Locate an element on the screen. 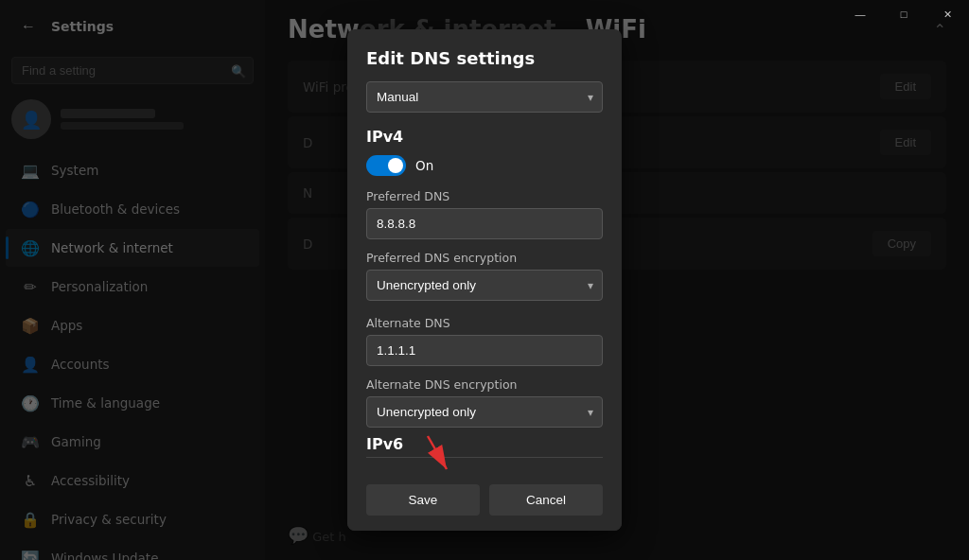  dialog-title: Edit DNS settings is located at coordinates (484, 59).